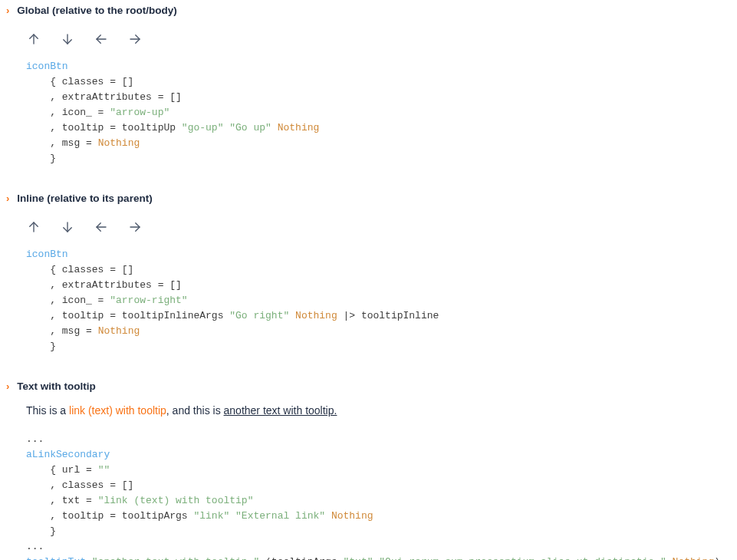  What do you see at coordinates (259, 316) in the screenshot?
I see `code-str: "Go right"` at bounding box center [259, 316].